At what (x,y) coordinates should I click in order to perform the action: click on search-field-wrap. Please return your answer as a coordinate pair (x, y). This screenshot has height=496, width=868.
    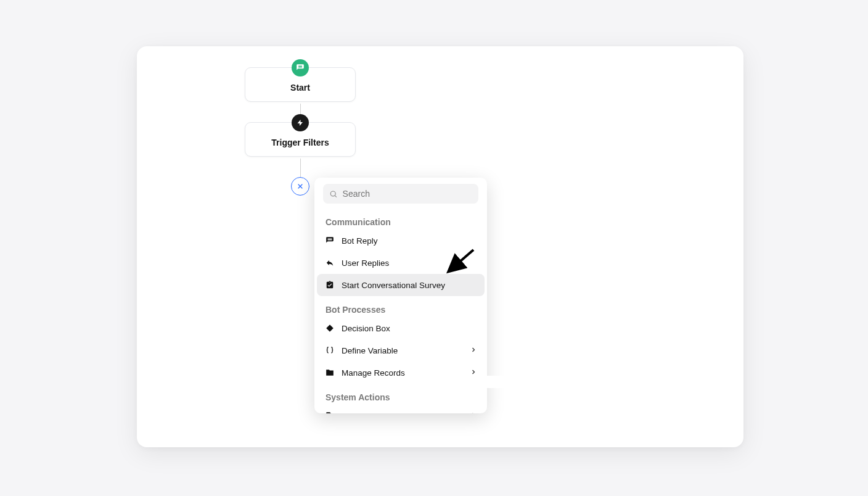
    Looking at the image, I should click on (401, 194).